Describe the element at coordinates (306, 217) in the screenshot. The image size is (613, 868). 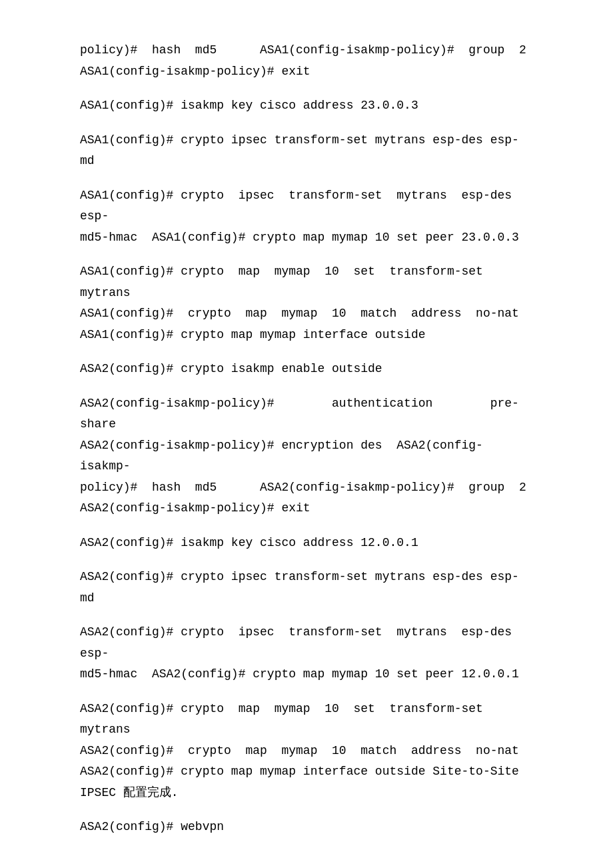
I see `paragraph-para4: ASA1(config)# crypto ipsec transform-set…` at that location.